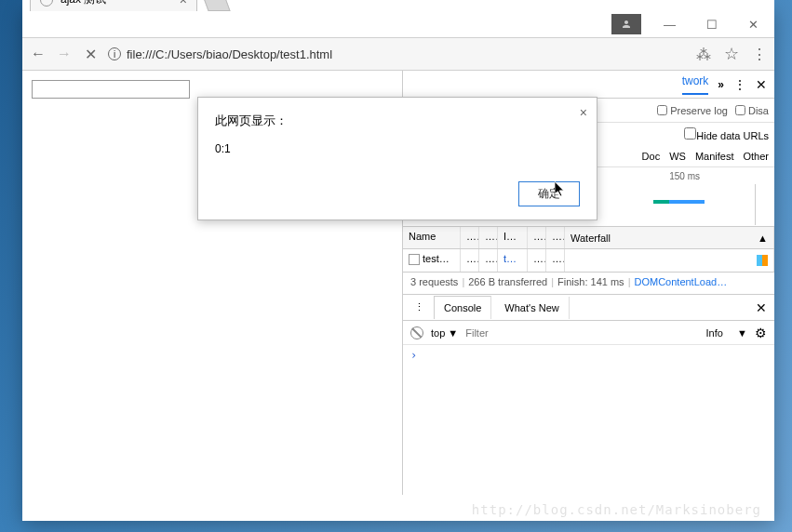  I want to click on page-text-input, so click(111, 89).